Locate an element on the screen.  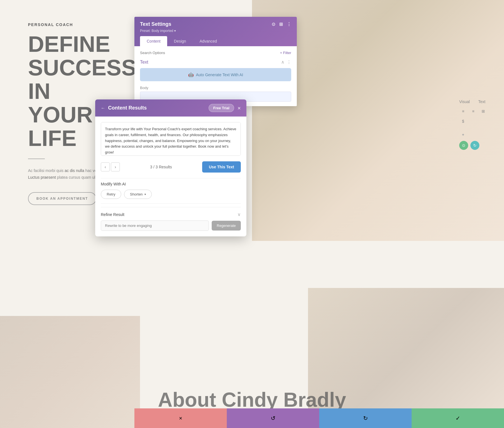
table-icon: ⊞ is located at coordinates (483, 111).